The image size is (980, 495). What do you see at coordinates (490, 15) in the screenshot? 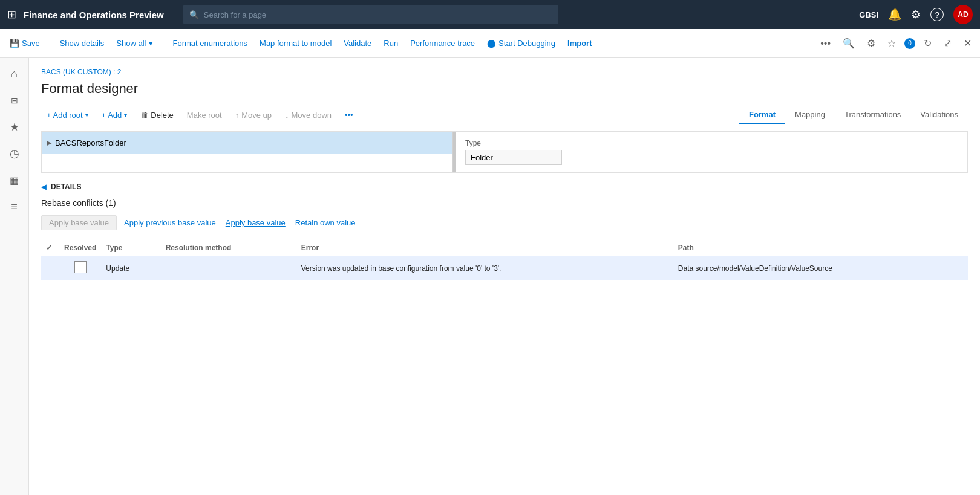
I see `top-nav: ⊞ Finance and Operations Preview 🔍 Searc…` at bounding box center [490, 15].